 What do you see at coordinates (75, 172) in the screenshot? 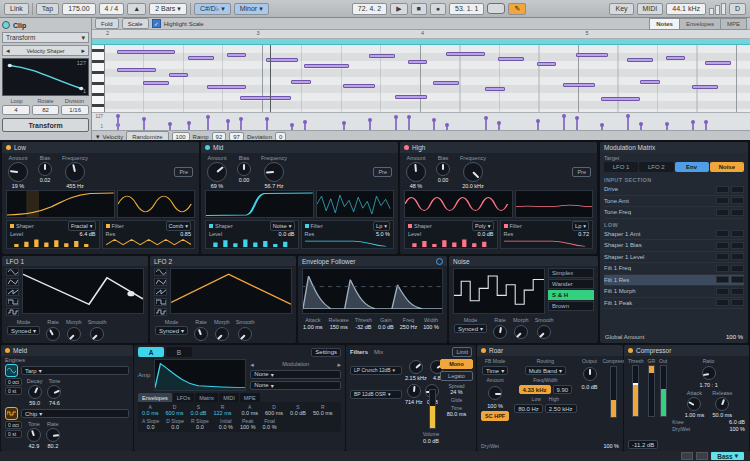
I see `frequency-knob` at bounding box center [75, 172].